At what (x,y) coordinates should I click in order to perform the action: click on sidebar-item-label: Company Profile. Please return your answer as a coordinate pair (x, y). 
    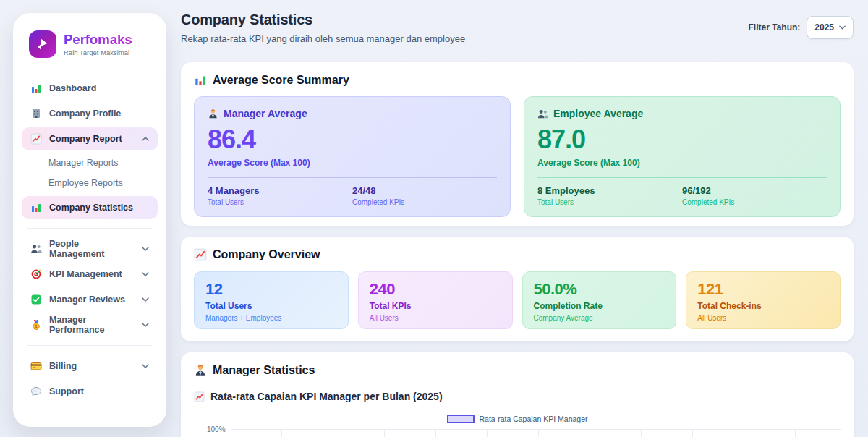
    Looking at the image, I should click on (85, 114).